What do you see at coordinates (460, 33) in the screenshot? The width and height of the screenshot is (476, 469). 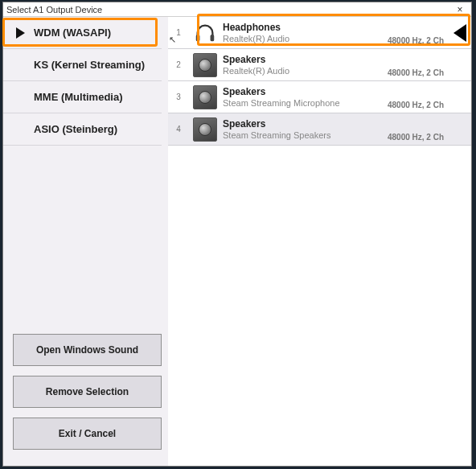 I see `triangle-left-icon` at bounding box center [460, 33].